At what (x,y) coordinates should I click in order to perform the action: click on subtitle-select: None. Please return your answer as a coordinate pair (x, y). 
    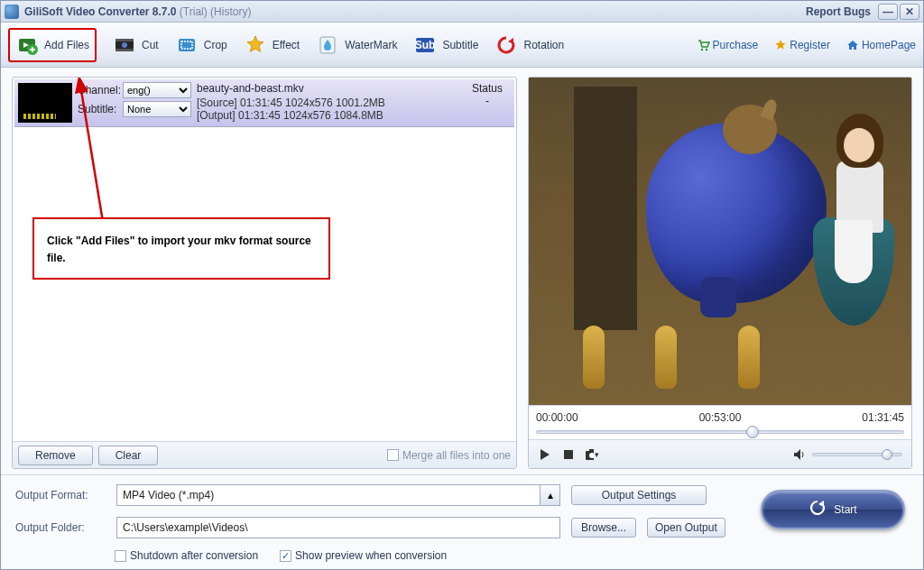
    Looking at the image, I should click on (157, 109).